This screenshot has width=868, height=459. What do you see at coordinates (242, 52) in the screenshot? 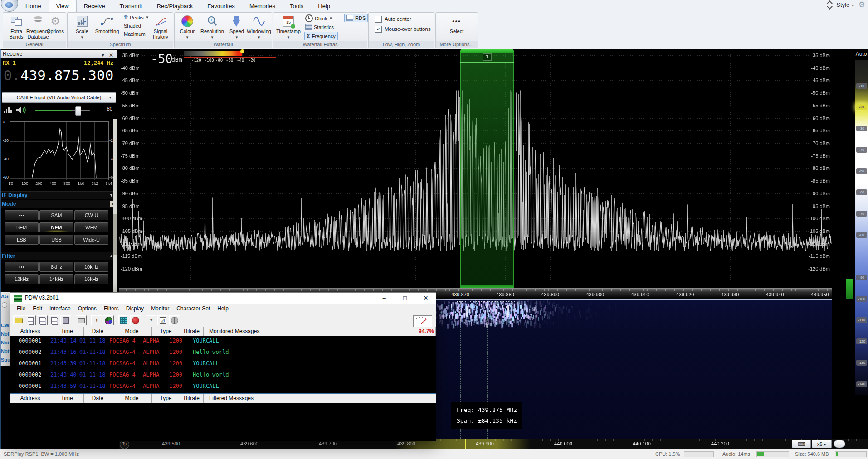
I see `colorbar-marker` at bounding box center [242, 52].